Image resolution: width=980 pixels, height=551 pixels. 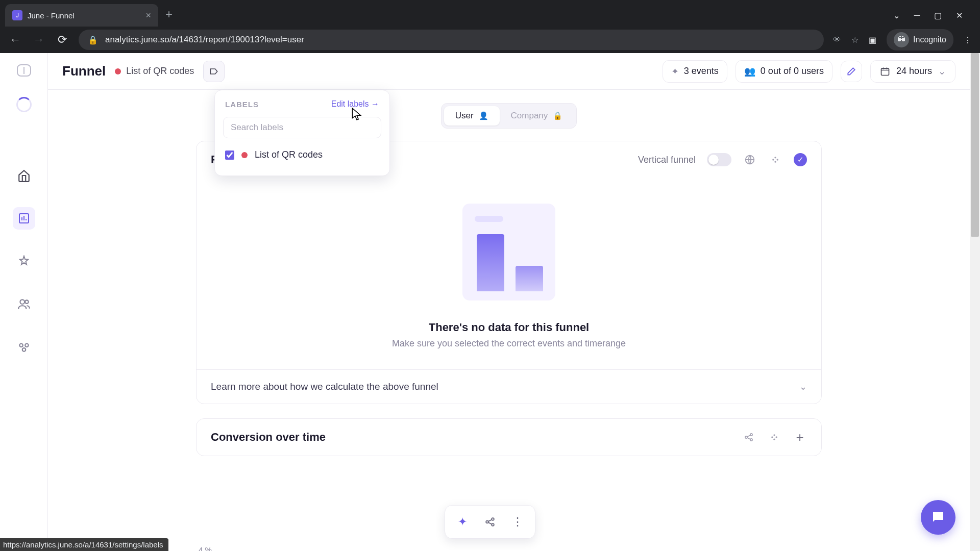 What do you see at coordinates (975, 302) in the screenshot?
I see `scrollbar-track` at bounding box center [975, 302].